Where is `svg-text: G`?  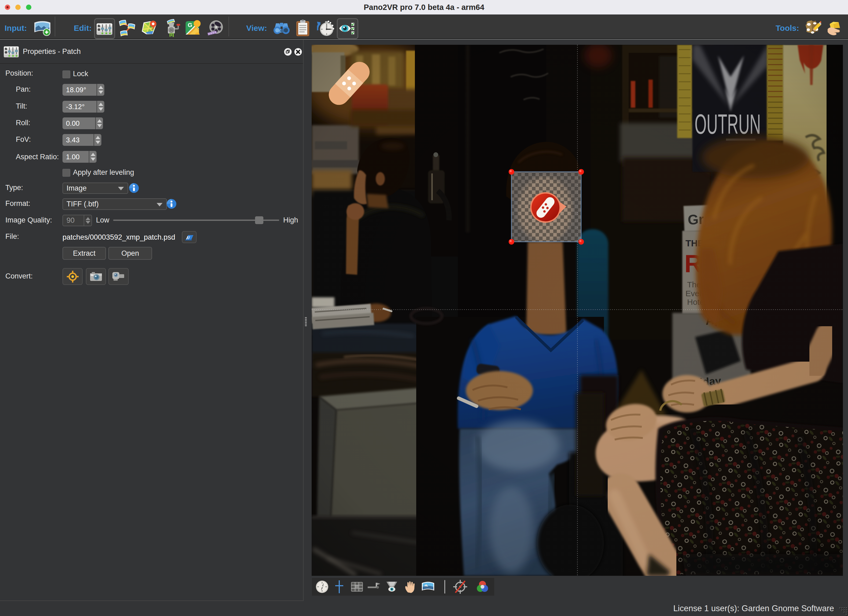
svg-text: G is located at coordinates (190, 25).